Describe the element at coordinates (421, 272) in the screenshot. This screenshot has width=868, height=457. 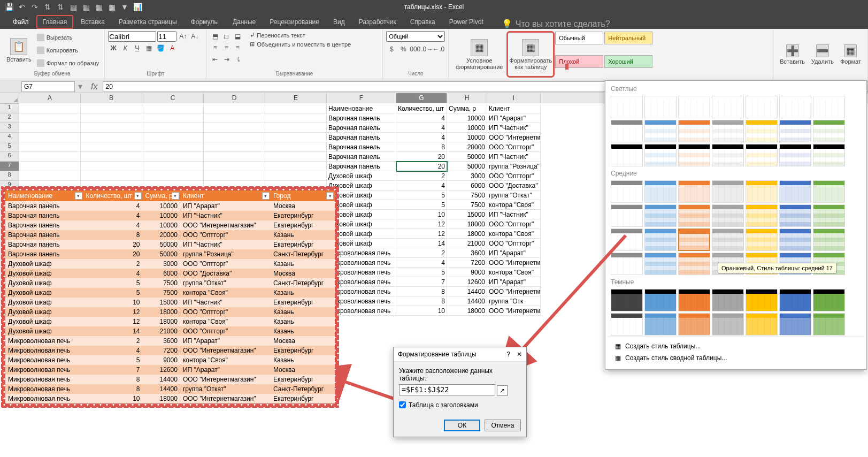
I see `cell-G18: 5` at that location.